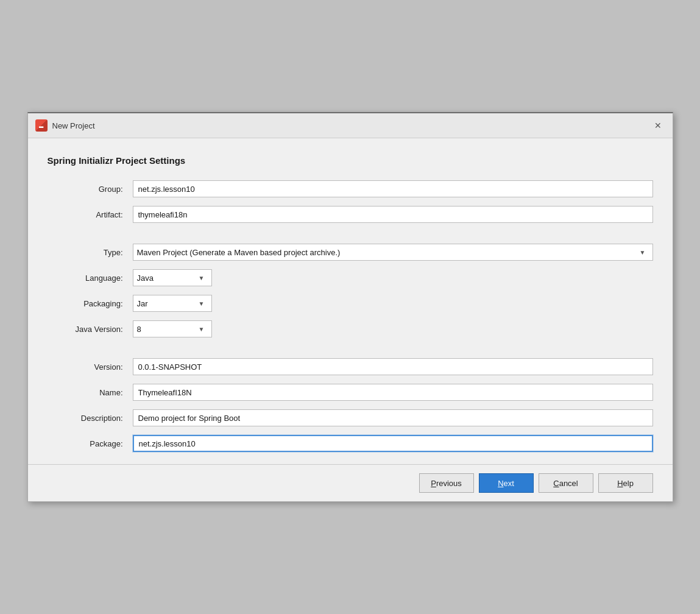 The height and width of the screenshot is (614, 700). Describe the element at coordinates (109, 214) in the screenshot. I see `artifact-label-text: Artifact:` at that location.